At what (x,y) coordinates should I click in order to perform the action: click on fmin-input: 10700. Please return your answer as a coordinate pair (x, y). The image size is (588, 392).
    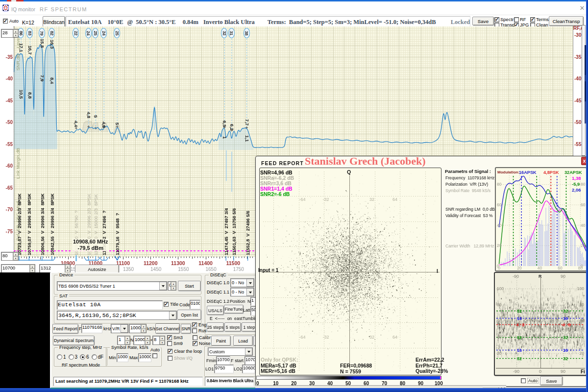
    Looking at the image, I should click on (223, 361).